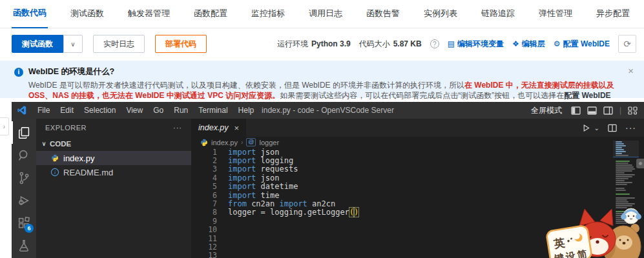  Describe the element at coordinates (247, 110) in the screenshot. I see `menu-help: Help` at that location.